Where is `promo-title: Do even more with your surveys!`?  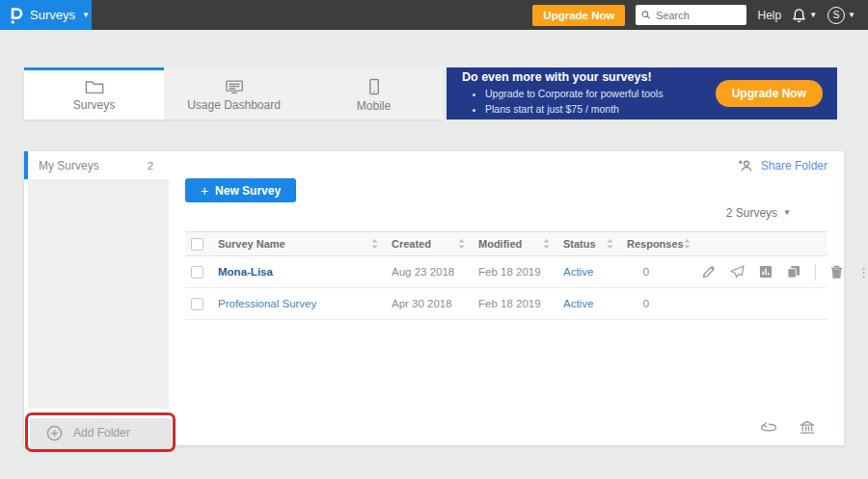
promo-title: Do even more with your surveys! is located at coordinates (562, 77).